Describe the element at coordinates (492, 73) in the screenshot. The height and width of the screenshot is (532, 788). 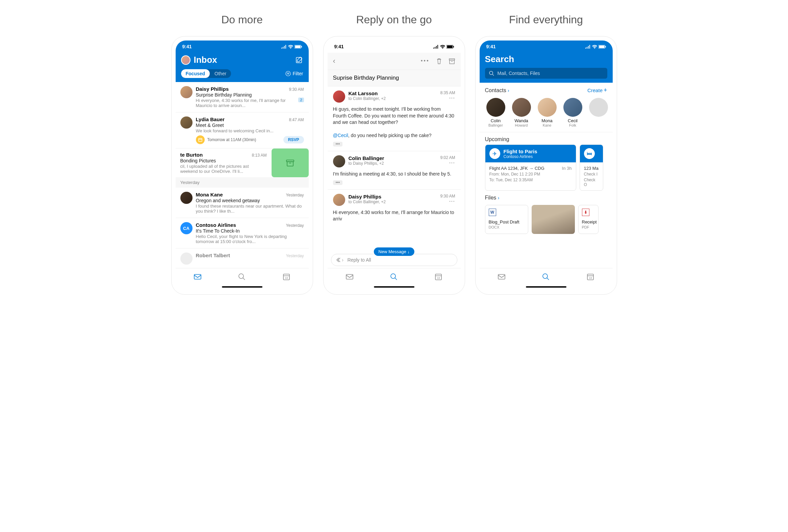
I see `search-icon` at that location.